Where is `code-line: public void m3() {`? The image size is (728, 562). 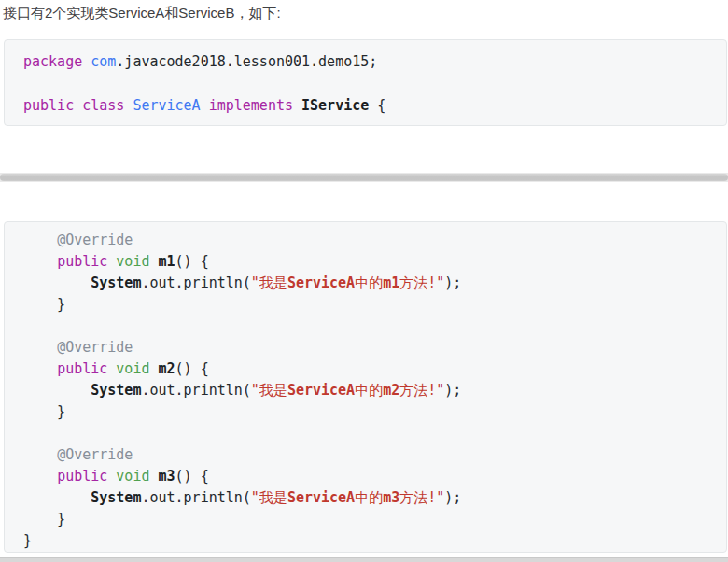 code-line: public void m3() { is located at coordinates (366, 476).